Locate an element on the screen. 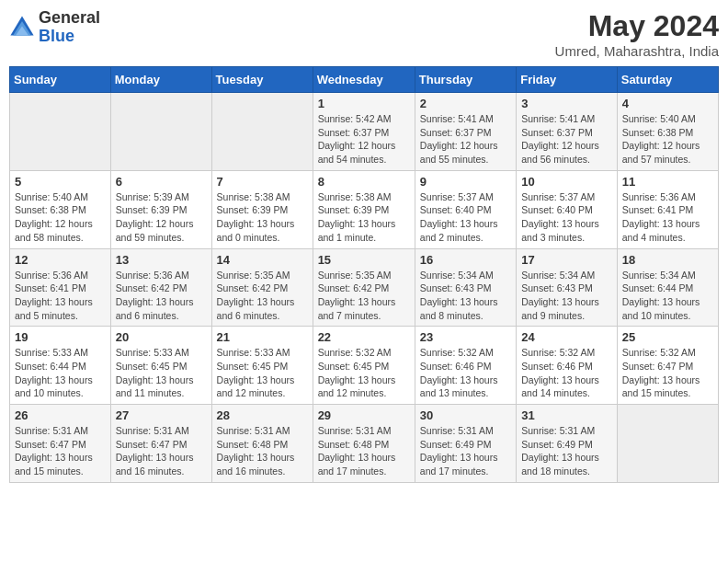 The image size is (728, 563). calendar-cell: 22Sunrise: 5:32 AMSunset: 6:45 PMDayligh… is located at coordinates (364, 366).